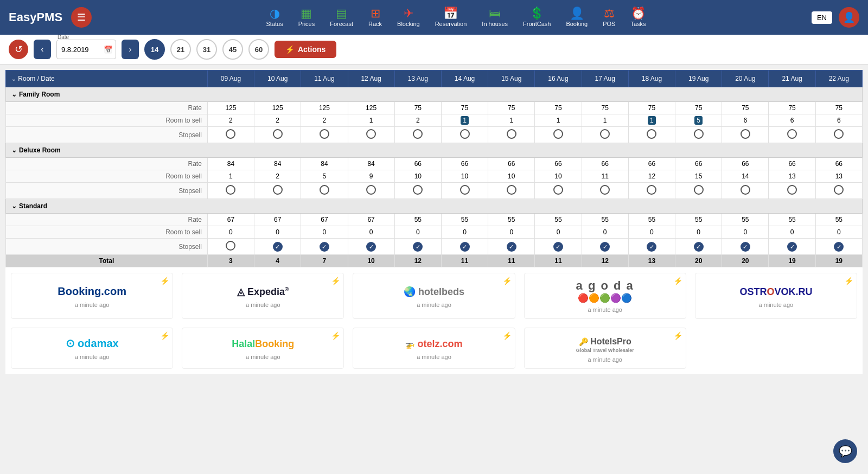  I want to click on section-header-0: ⌄Family Room, so click(434, 94).